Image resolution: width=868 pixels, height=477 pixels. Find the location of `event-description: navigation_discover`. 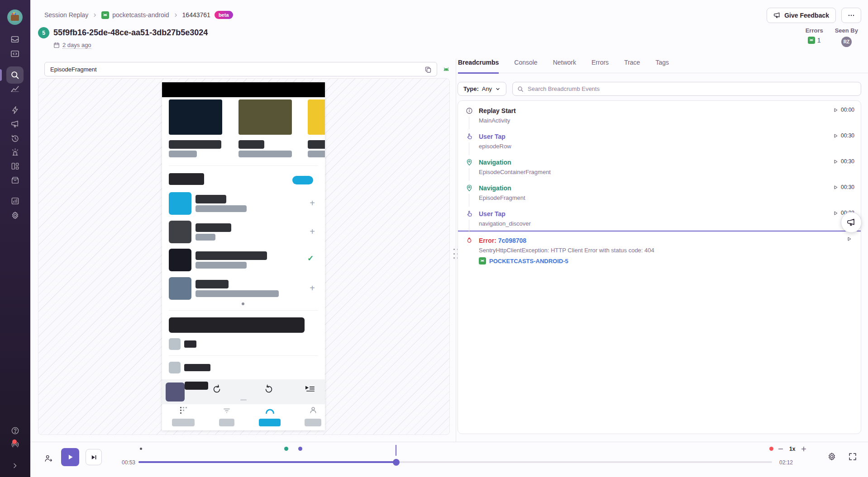

event-description: navigation_discover is located at coordinates (643, 224).